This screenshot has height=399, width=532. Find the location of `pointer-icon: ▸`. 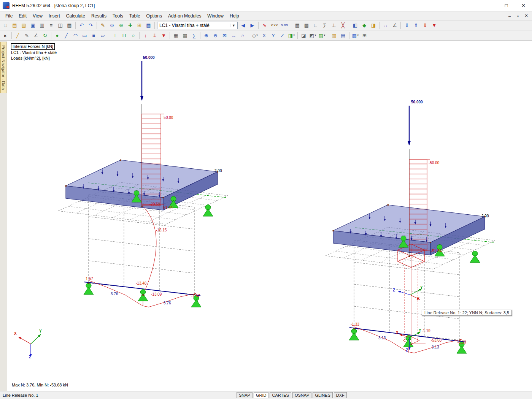

pointer-icon: ▸ is located at coordinates (5, 35).